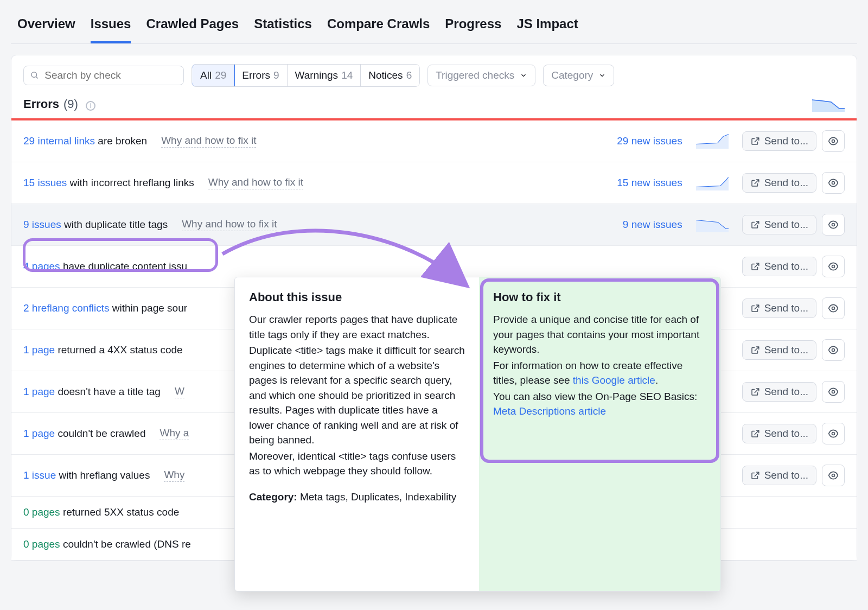 The height and width of the screenshot is (610, 868). What do you see at coordinates (87, 475) in the screenshot?
I see `issue-text: 1 issue with hreflang values` at bounding box center [87, 475].